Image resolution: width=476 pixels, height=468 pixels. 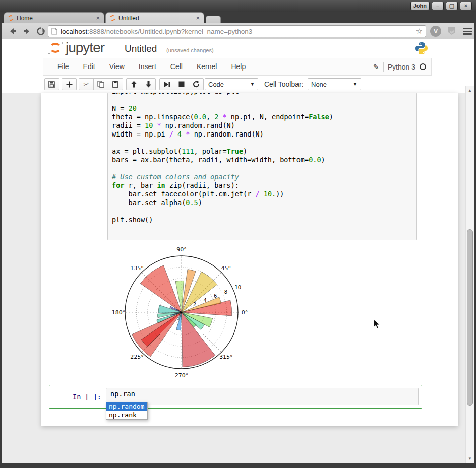 I want to click on jupyter-logo-text: jupyter, so click(x=85, y=48).